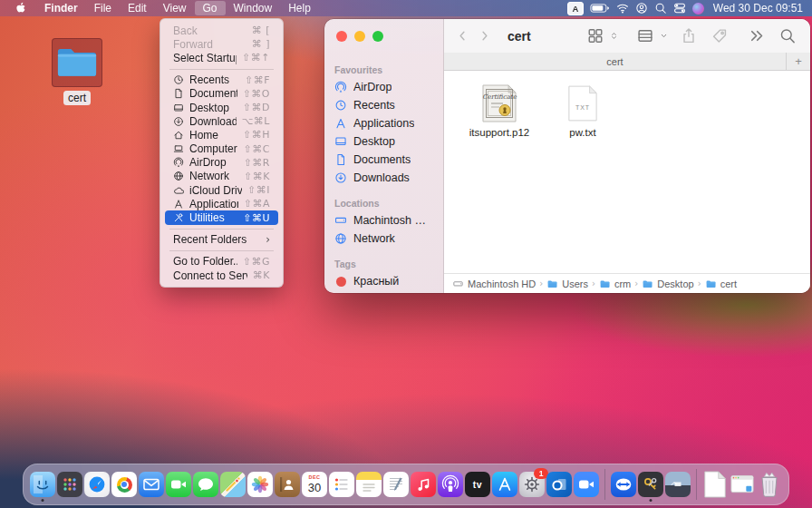 This screenshot has width=812, height=508. What do you see at coordinates (567, 284) in the screenshot?
I see `breadcrumb-users: Users` at bounding box center [567, 284].